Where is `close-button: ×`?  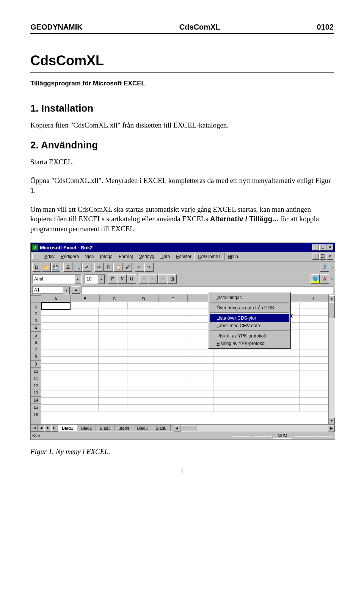 close-button: × is located at coordinates (330, 247).